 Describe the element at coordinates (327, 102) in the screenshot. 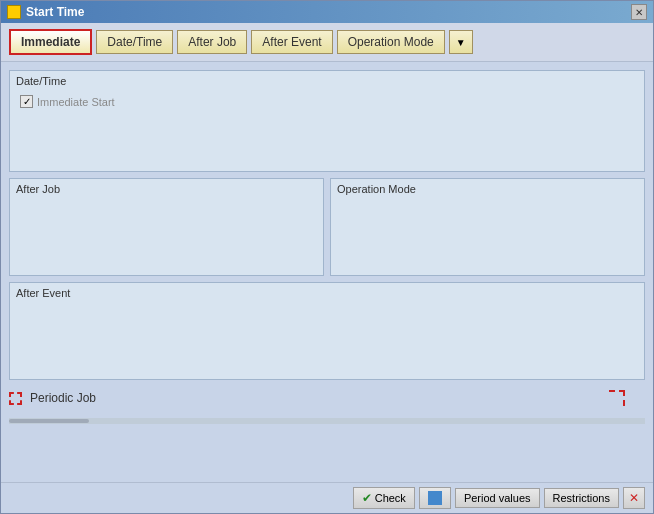

I see `immediate-start-row: ✓ Immediate Start` at that location.